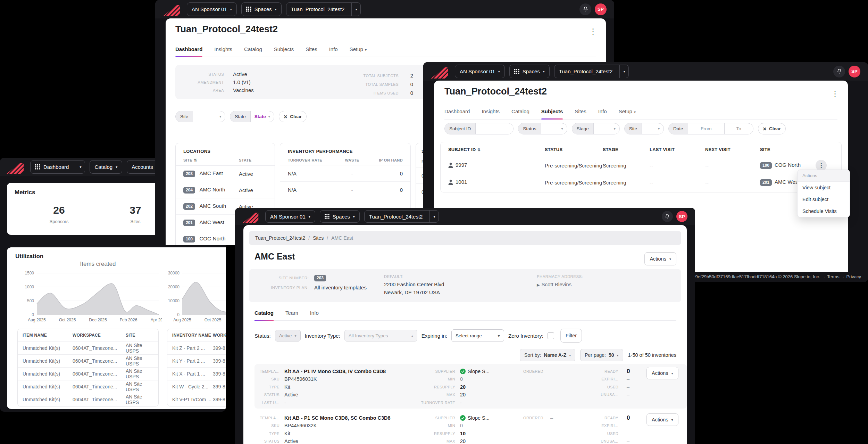 This screenshot has width=868, height=444. Describe the element at coordinates (247, 74) in the screenshot. I see `protocol-status: Active` at that location.